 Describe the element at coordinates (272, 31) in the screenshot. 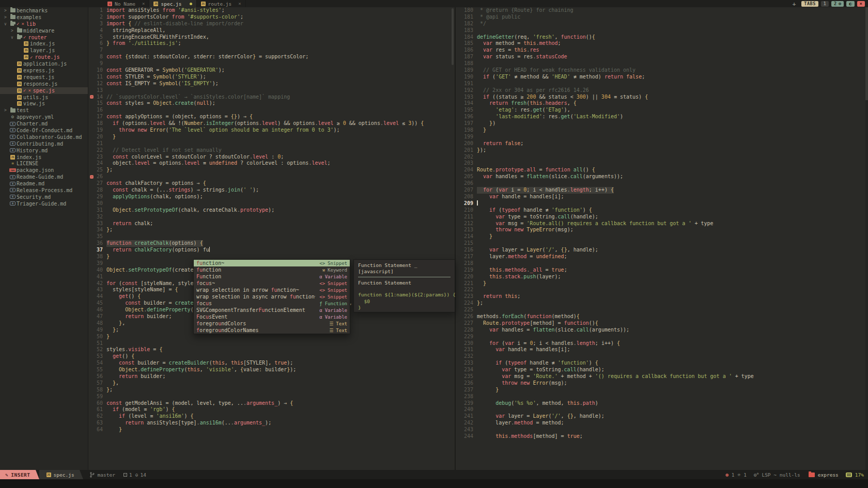

I see `code-line: 4 stringReplaceAll,` at that location.